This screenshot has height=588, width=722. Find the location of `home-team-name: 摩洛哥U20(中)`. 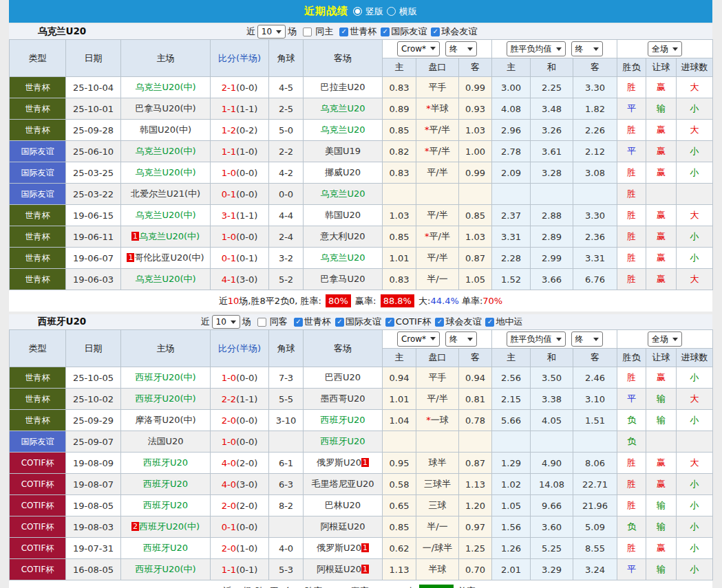

home-team-name: 摩洛哥U20(中) is located at coordinates (165, 420).